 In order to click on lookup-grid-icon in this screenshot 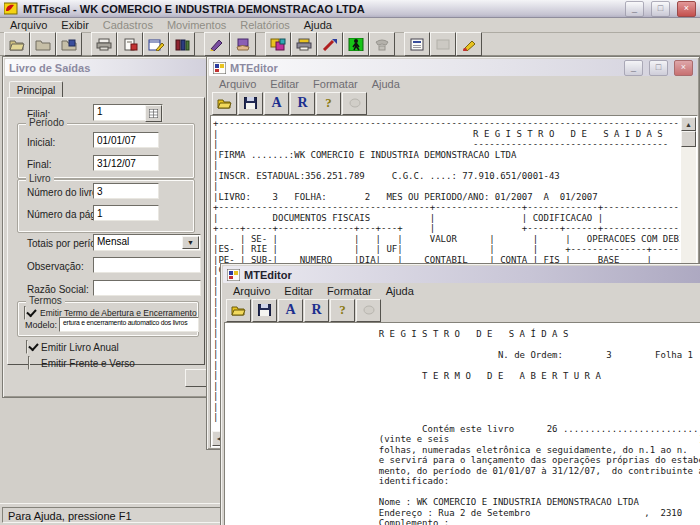, I will do `click(154, 114)`.